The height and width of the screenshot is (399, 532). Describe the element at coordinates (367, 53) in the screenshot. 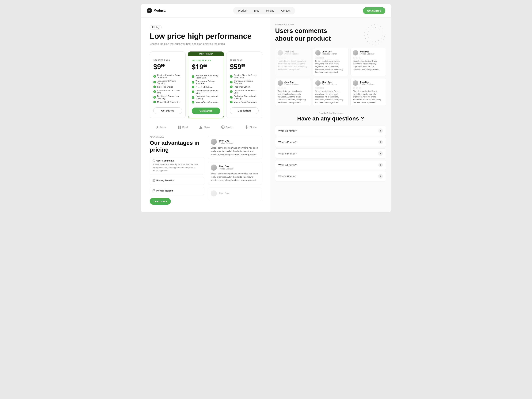

I see `t-info-2: Jhon Doe Product Designer` at that location.